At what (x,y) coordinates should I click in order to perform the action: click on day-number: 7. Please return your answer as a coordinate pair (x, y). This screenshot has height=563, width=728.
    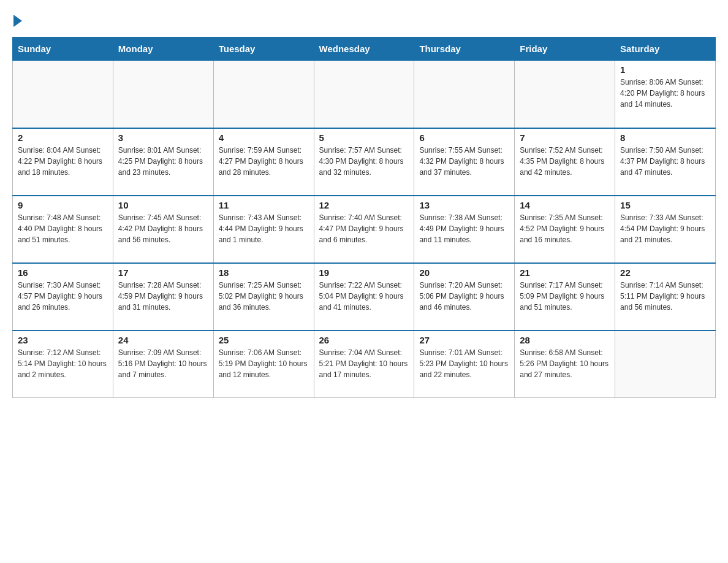
    Looking at the image, I should click on (565, 137).